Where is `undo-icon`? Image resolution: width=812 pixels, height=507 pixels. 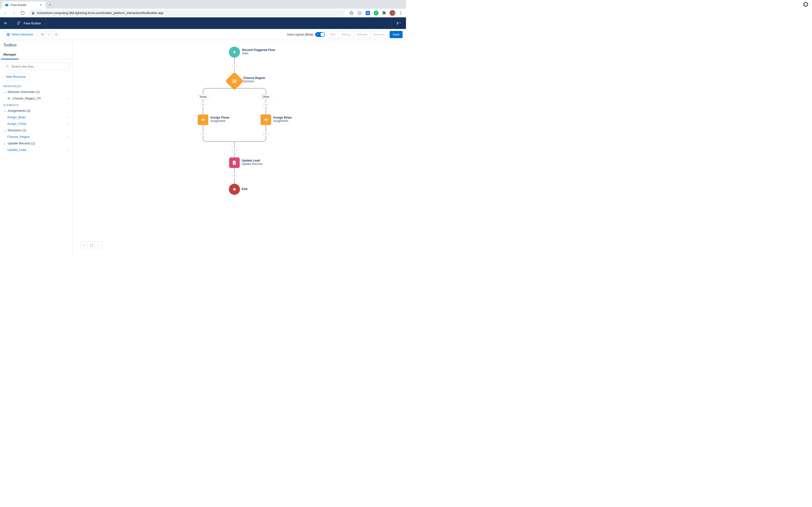
undo-icon is located at coordinates (42, 35).